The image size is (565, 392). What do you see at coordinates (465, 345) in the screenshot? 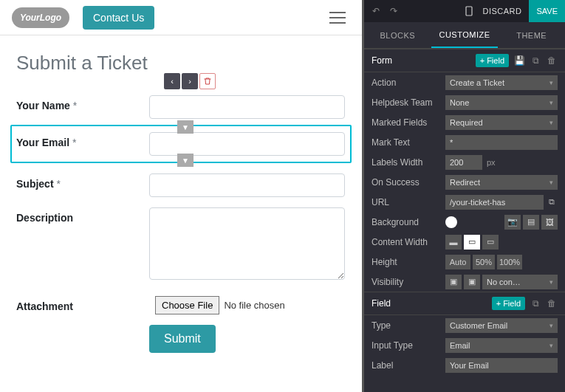
I see `prop-inputtype: Input Type Email` at bounding box center [465, 345].